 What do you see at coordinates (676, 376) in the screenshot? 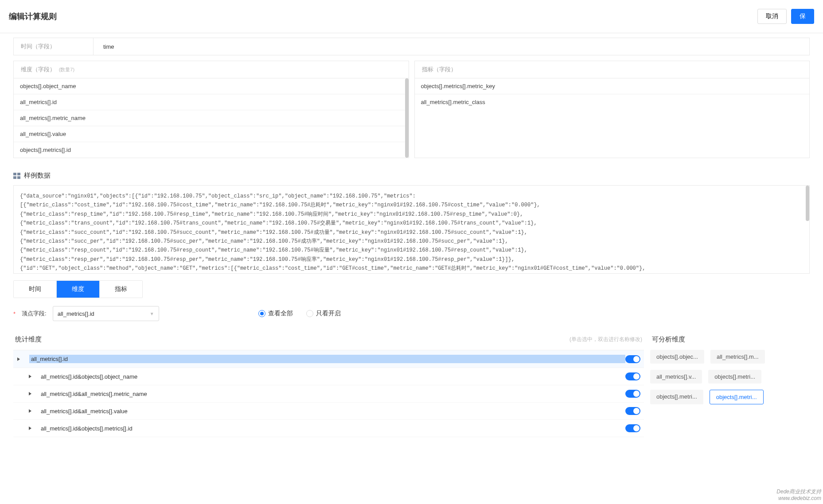
I see `analyzable-tag: all_metrics[].v...` at bounding box center [676, 376].